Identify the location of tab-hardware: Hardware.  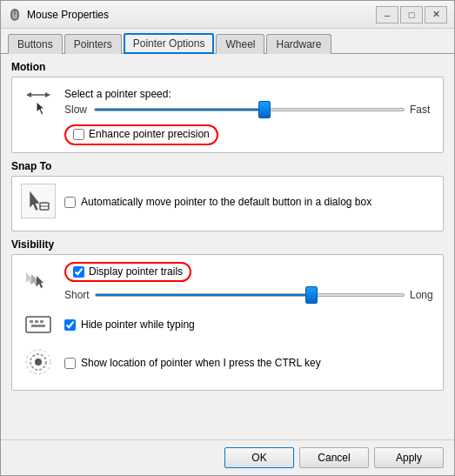
(298, 44).